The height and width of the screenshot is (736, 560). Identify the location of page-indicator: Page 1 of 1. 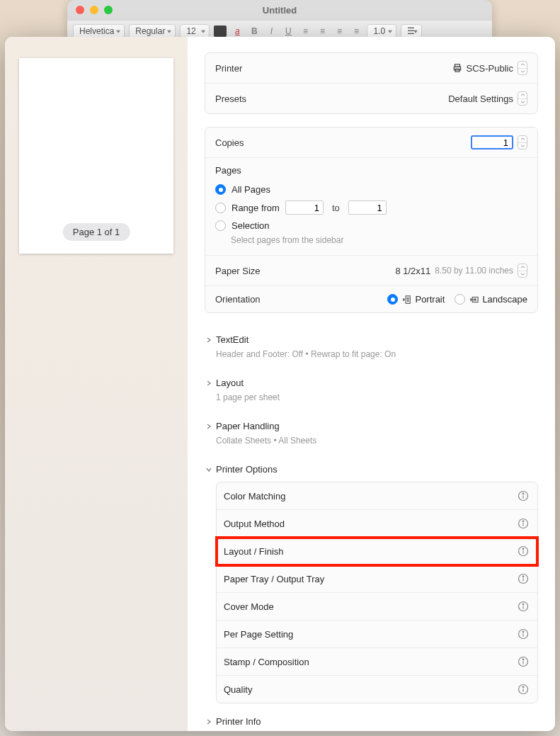
(96, 232).